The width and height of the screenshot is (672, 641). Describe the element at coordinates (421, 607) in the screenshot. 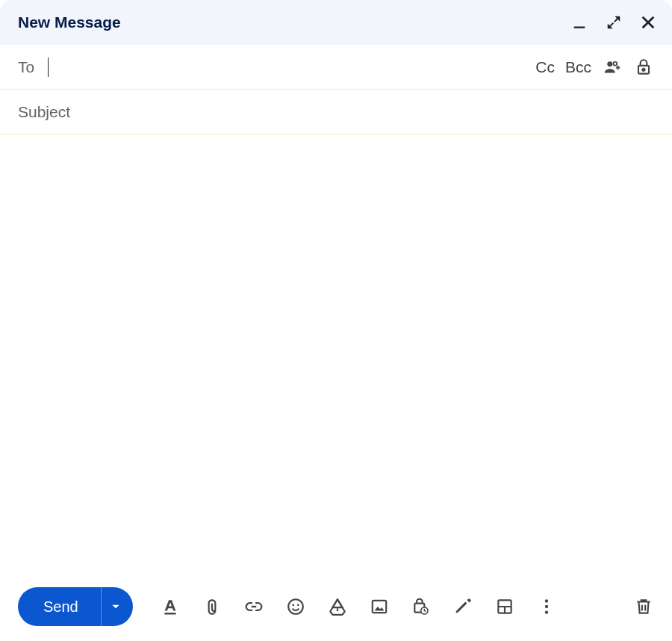

I see `confidential-mode-button` at that location.